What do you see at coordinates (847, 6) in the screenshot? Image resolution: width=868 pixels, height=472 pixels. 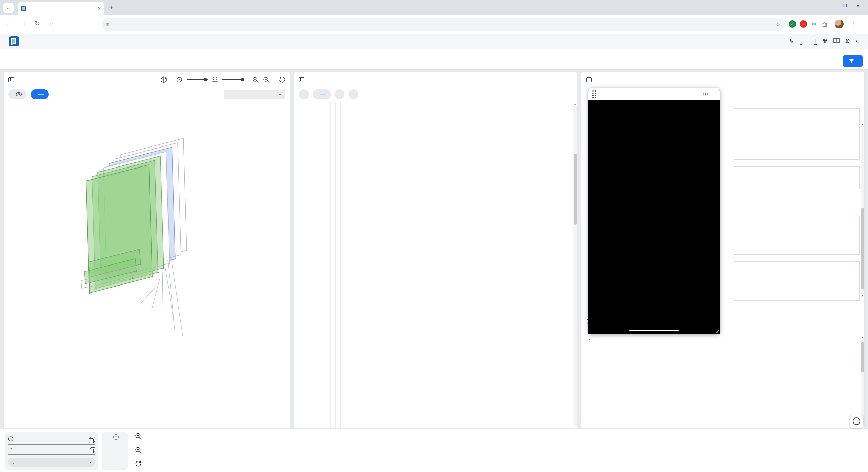 I see `window-controls: ─ ❒ ✕` at bounding box center [847, 6].